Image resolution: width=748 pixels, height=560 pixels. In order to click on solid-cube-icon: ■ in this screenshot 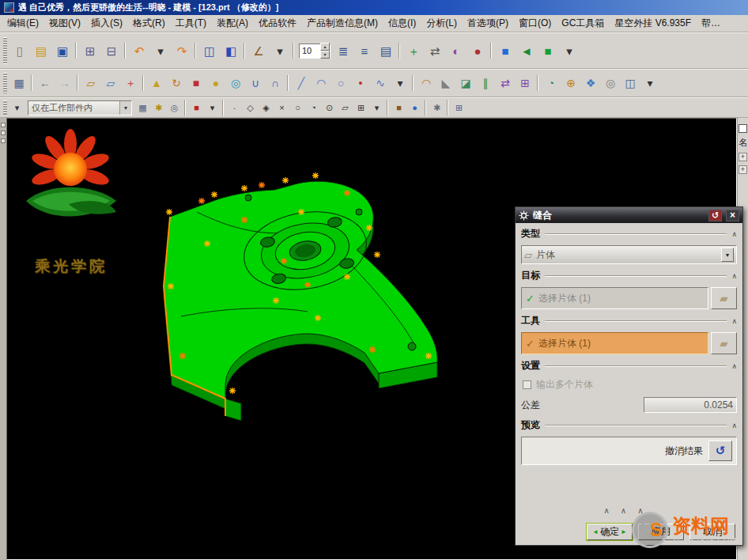, I will do `click(399, 108)`.